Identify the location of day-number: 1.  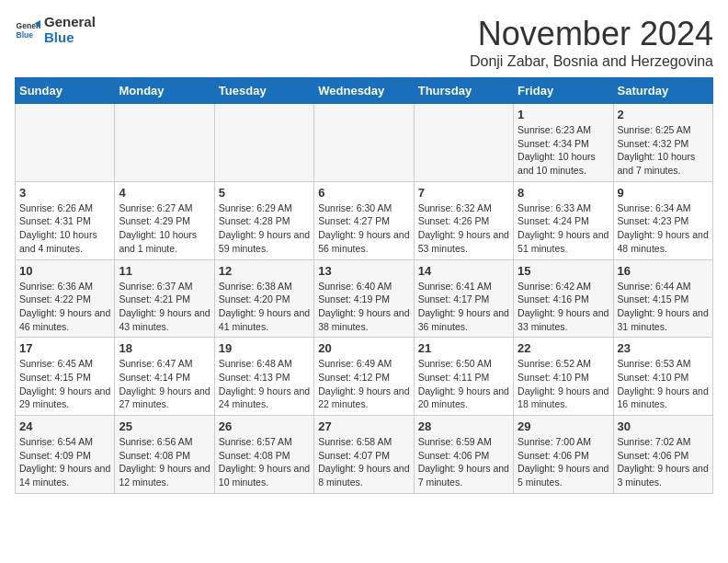
(563, 114).